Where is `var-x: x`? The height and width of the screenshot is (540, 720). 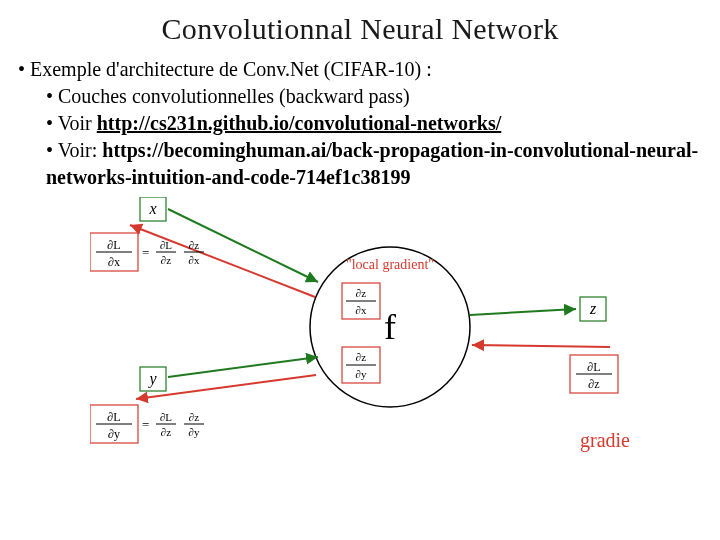 var-x: x is located at coordinates (152, 208).